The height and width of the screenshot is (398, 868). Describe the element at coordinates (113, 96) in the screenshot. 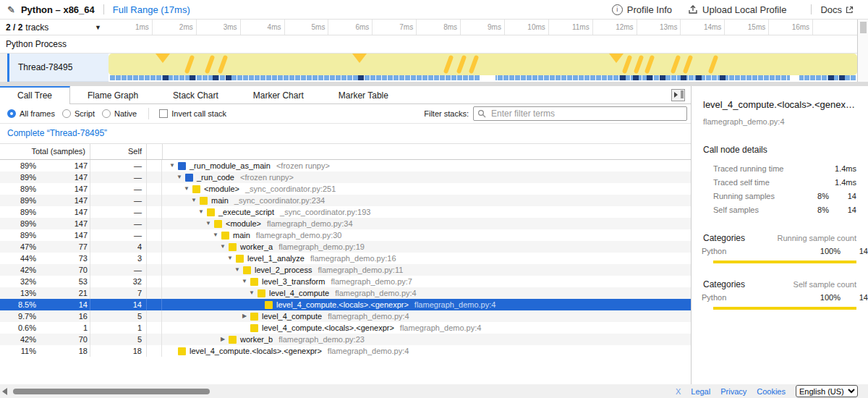

I see `tab-flame-graph: Flame Graph` at that location.